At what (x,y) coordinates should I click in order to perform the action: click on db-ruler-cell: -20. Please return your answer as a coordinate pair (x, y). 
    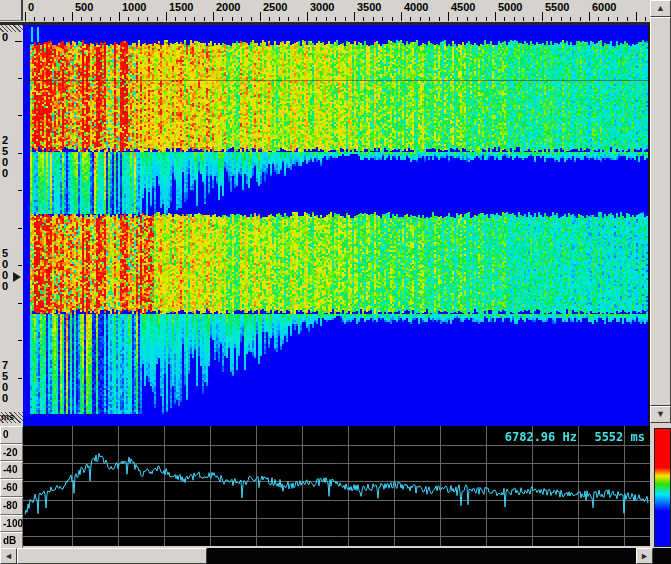
    Looking at the image, I should click on (12, 453).